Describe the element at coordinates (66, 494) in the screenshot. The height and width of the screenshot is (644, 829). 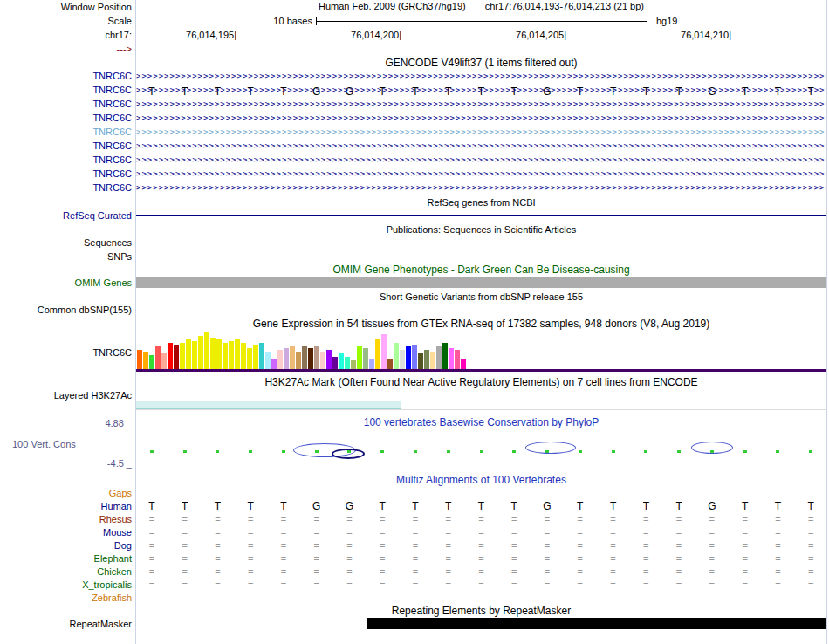
I see `species-label-gaps: Gaps` at that location.